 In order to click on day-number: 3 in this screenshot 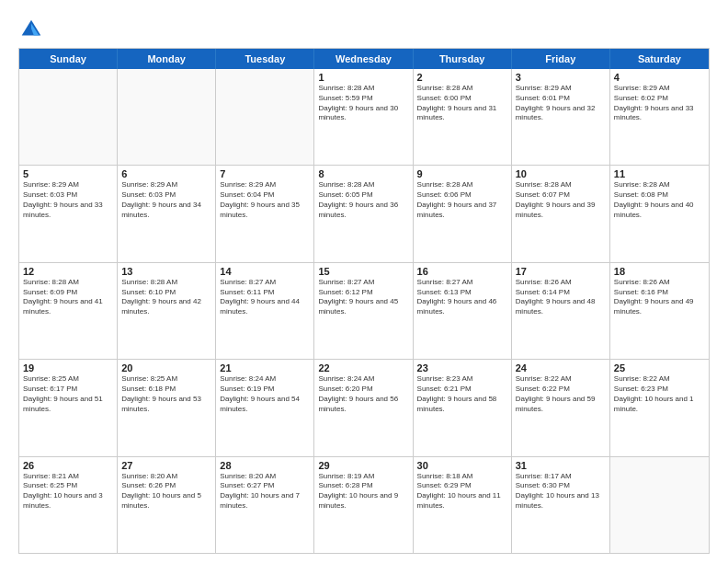, I will do `click(561, 77)`.